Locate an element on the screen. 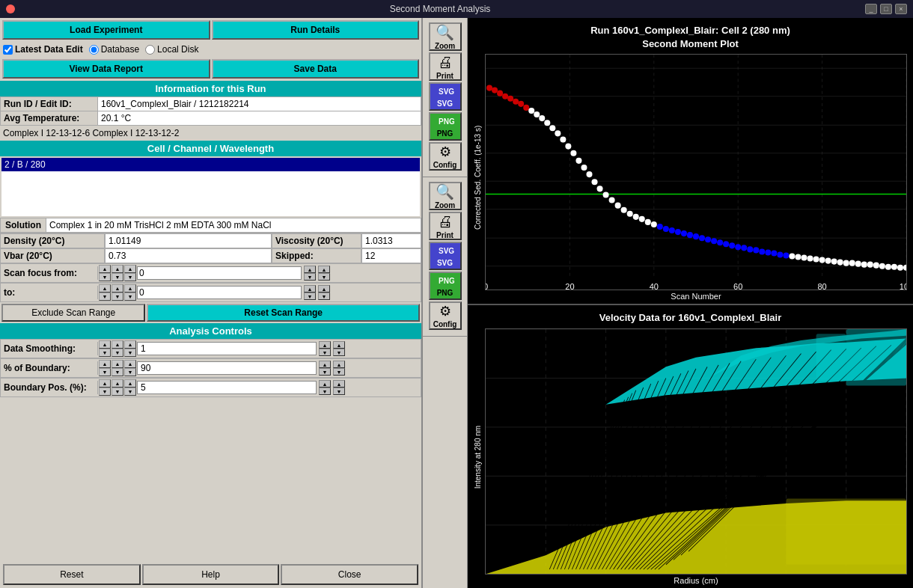 This screenshot has height=588, width=913. bpos-up2: ▲ is located at coordinates (339, 384).